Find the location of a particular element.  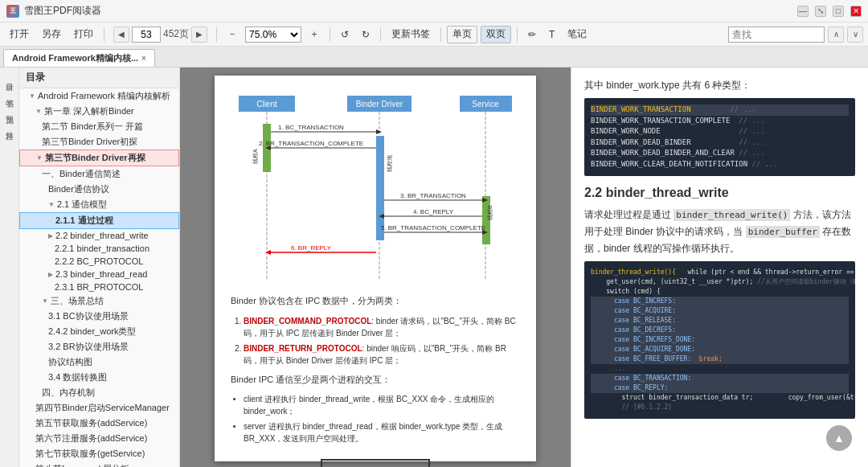

open-button: 打开 is located at coordinates (19, 35).